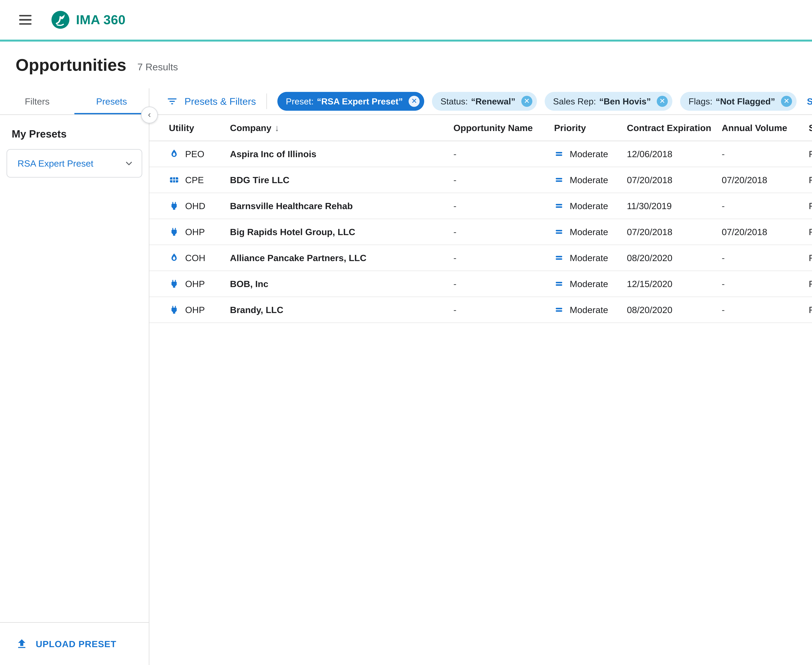  I want to click on chip-value: “RSA Expert Preset”, so click(360, 101).